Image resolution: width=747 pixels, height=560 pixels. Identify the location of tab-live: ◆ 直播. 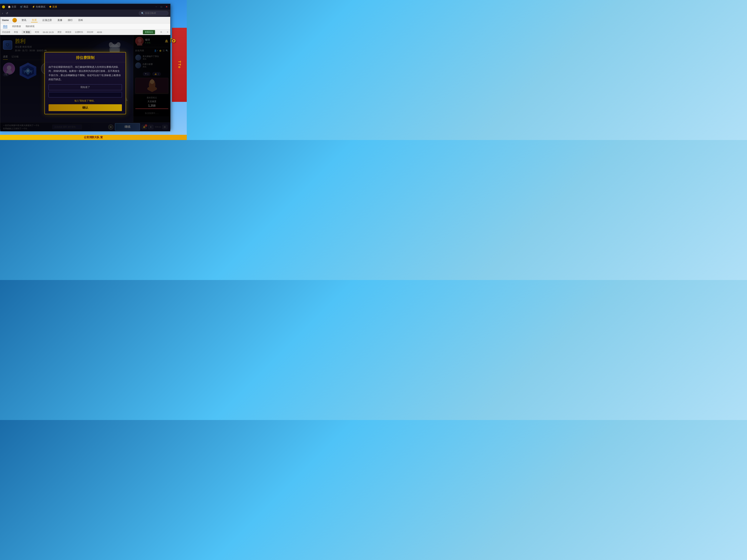
(53, 7).